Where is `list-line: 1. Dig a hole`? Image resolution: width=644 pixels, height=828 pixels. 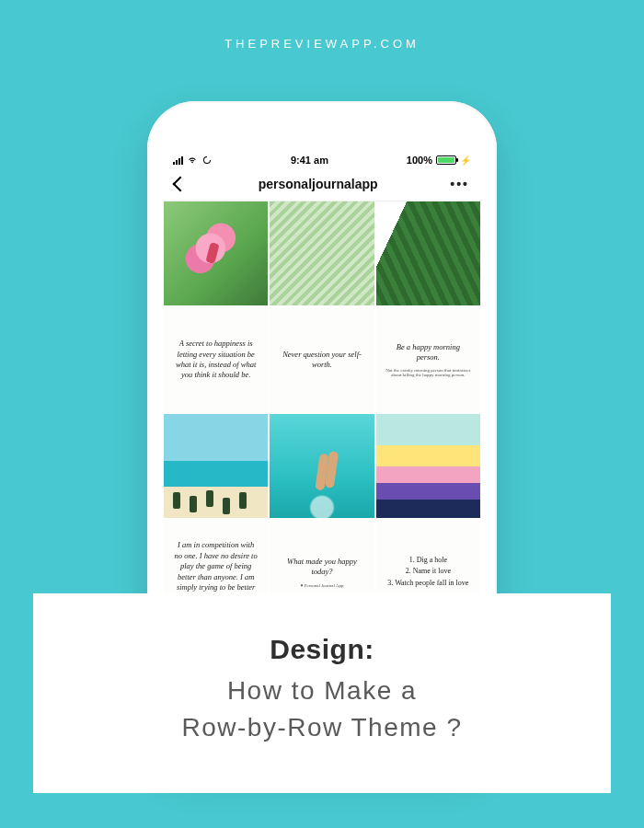
list-line: 1. Dig a hole is located at coordinates (429, 561).